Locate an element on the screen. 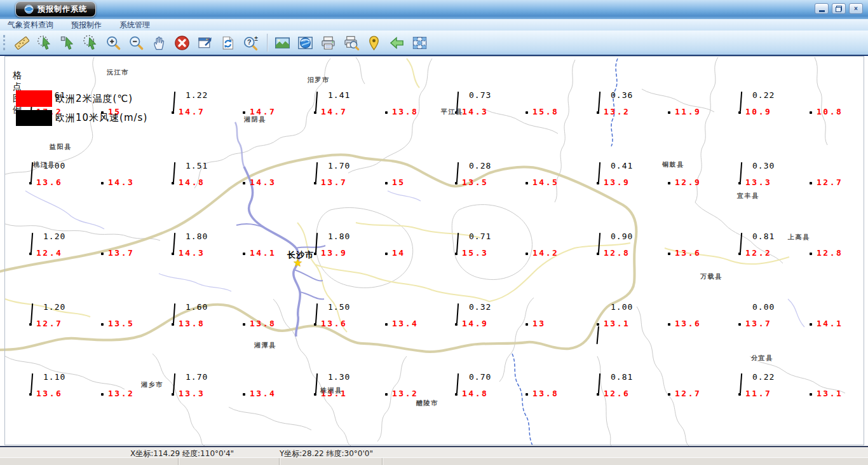 The image size is (868, 465). minimize-button is located at coordinates (822, 9).